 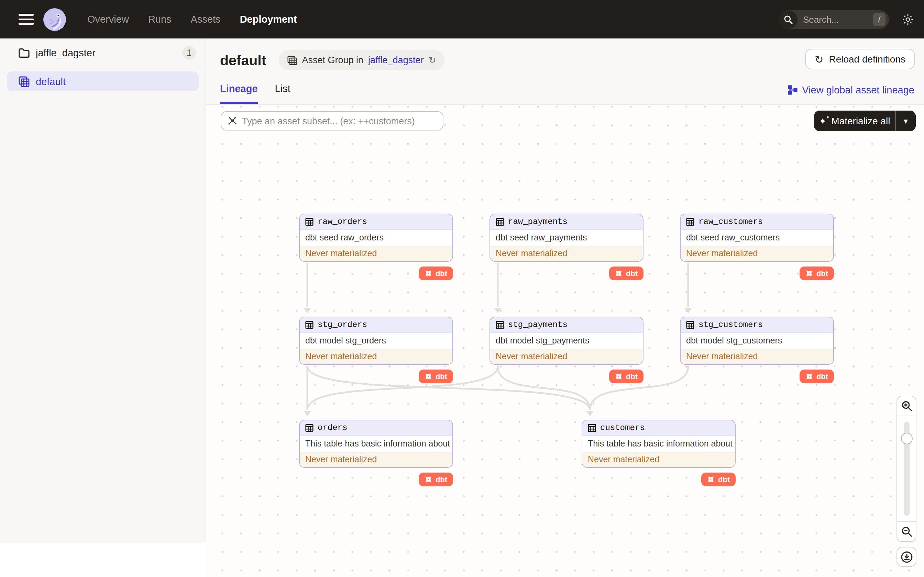 I want to click on asset-group-badge: Asset Group in jaffle_dagster ↻, so click(x=362, y=60).